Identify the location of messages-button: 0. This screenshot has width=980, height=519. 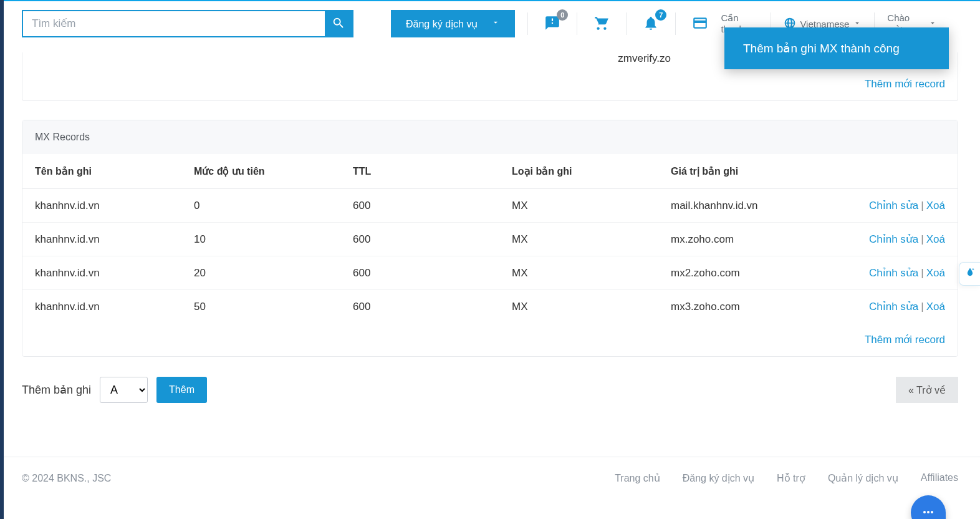
(552, 24).